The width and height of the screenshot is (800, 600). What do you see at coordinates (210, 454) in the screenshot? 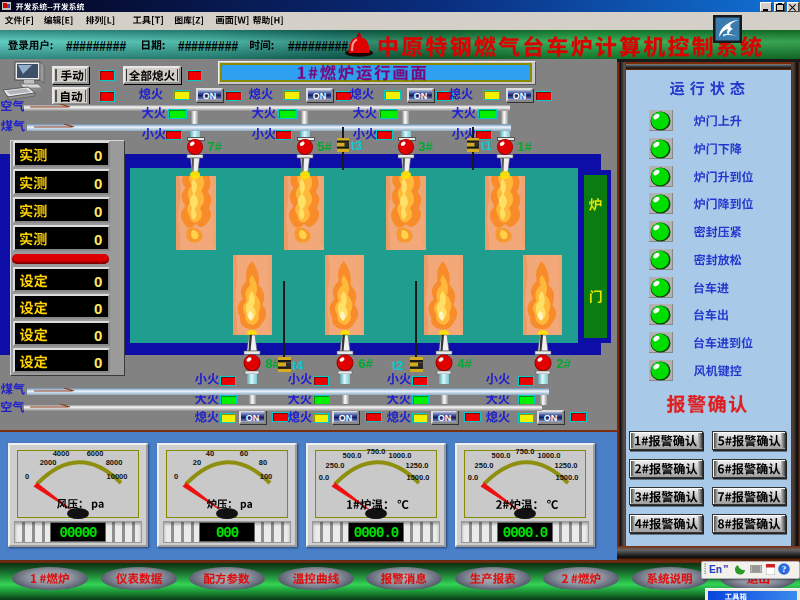
I see `svg-text: 40` at bounding box center [210, 454].